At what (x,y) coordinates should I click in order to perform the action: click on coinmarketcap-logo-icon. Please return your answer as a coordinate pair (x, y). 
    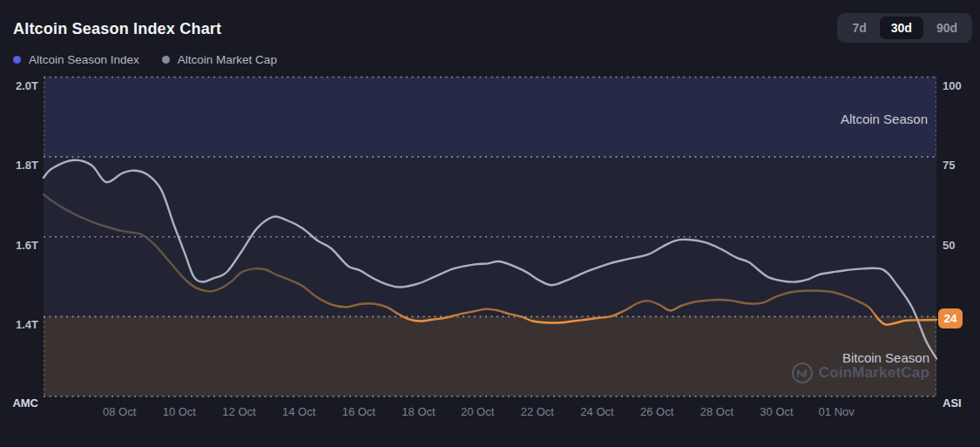
    Looking at the image, I should click on (802, 373).